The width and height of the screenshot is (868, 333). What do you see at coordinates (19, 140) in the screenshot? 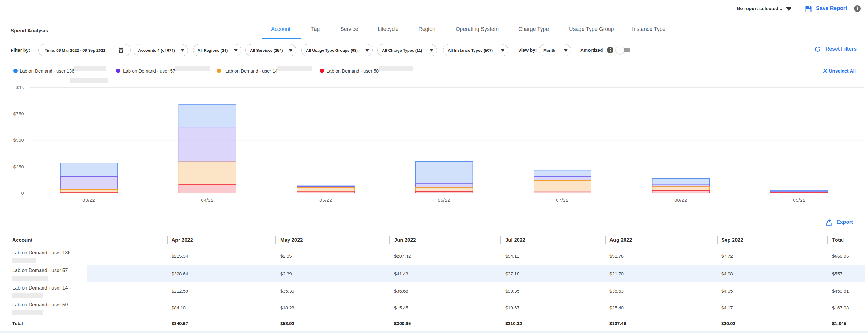
I see `svg-text: $500` at bounding box center [19, 140].